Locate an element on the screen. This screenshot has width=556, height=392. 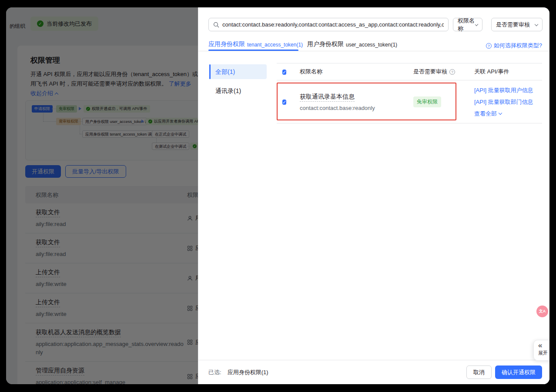
drawer-permission-table: 权限名称 是否需要审核 关联 API/事件 获取通讯录基本信息 contact:… is located at coordinates (409, 93).